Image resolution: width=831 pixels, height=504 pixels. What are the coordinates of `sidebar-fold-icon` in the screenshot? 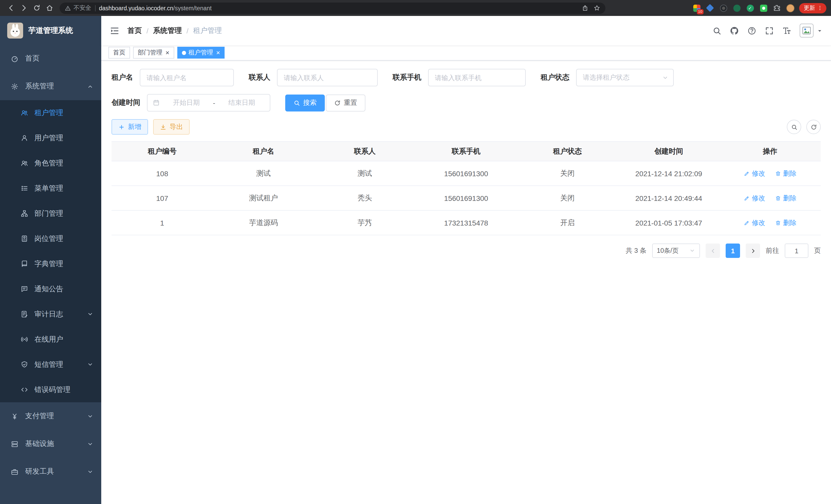 It's located at (115, 30).